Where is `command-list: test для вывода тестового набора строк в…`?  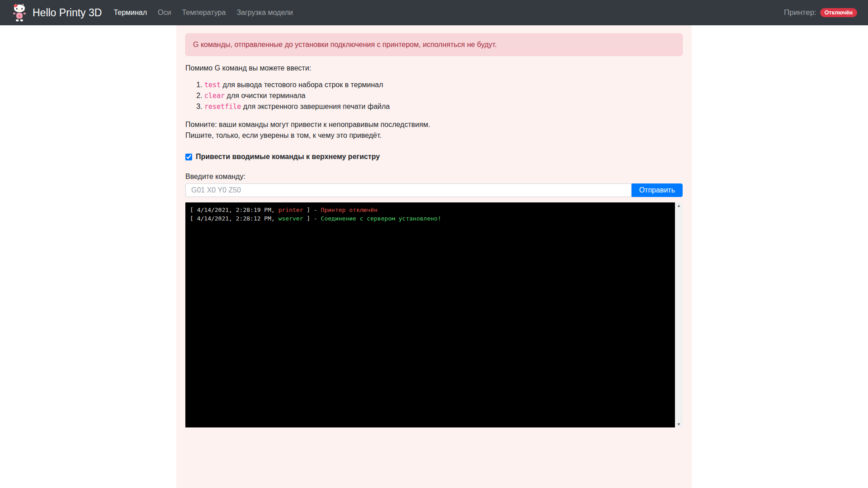 command-list: test для вывода тестового набора строк в… is located at coordinates (434, 96).